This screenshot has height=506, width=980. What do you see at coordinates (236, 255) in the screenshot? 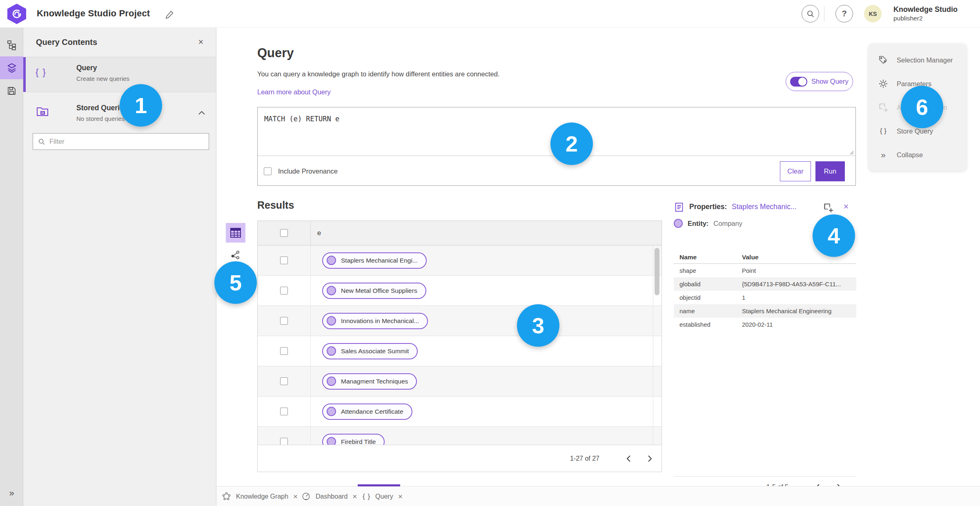
I see `link-chart-view-icon` at bounding box center [236, 255].